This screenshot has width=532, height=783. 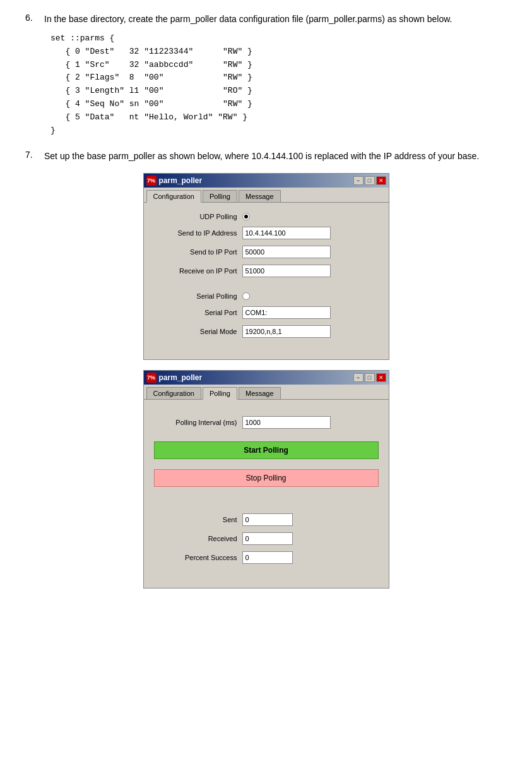 What do you see at coordinates (266, 271) in the screenshot?
I see `receive-port-row: Receive on IP Port` at bounding box center [266, 271].